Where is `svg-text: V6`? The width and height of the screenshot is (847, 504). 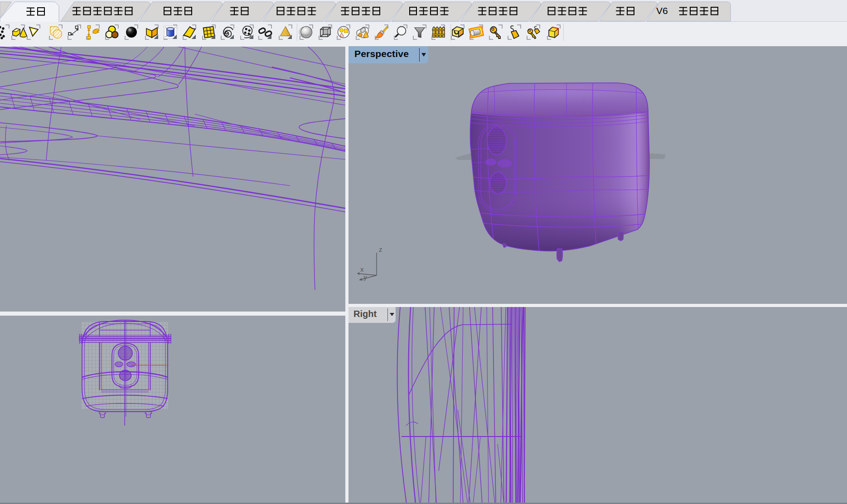
svg-text: V6 is located at coordinates (662, 11).